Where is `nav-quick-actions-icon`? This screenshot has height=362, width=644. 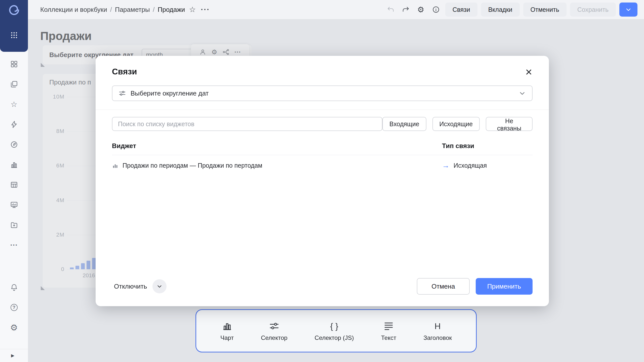 nav-quick-actions-icon is located at coordinates (14, 124).